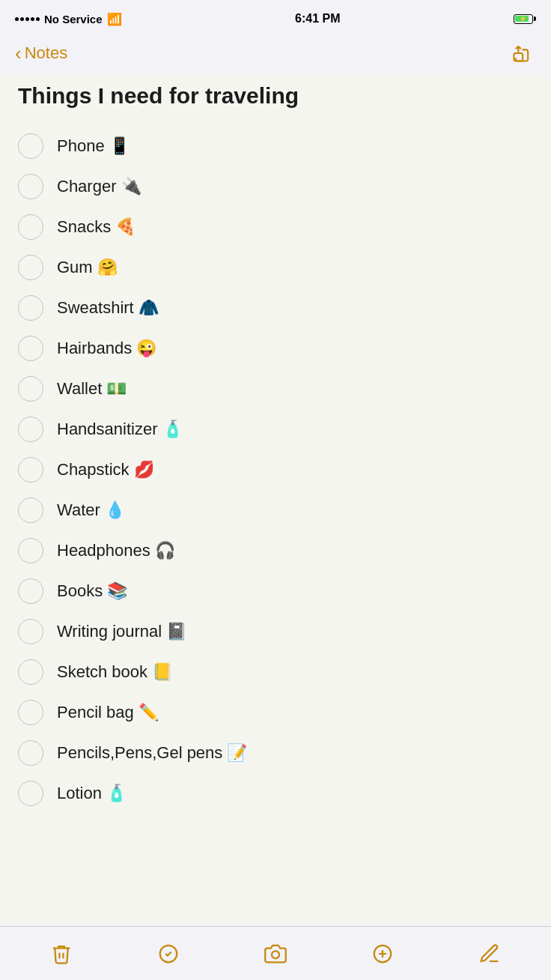 This screenshot has width=551, height=980. I want to click on battery-bolt: ⚡, so click(523, 19).